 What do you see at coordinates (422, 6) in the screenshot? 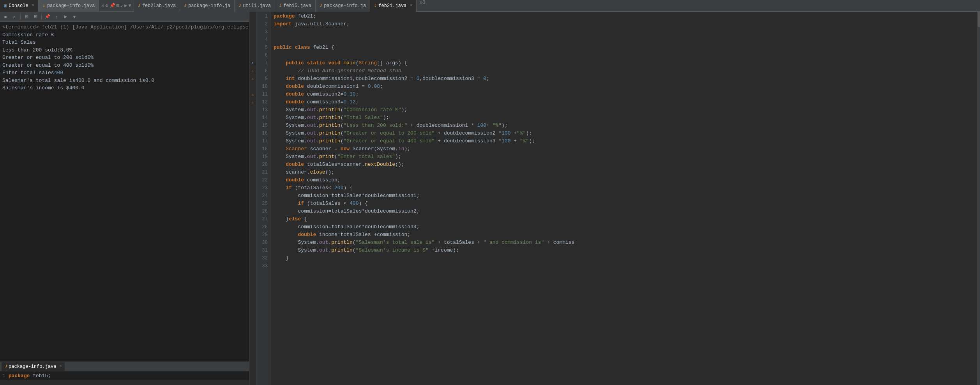
I see `tabs-overflow: »3` at bounding box center [422, 6].